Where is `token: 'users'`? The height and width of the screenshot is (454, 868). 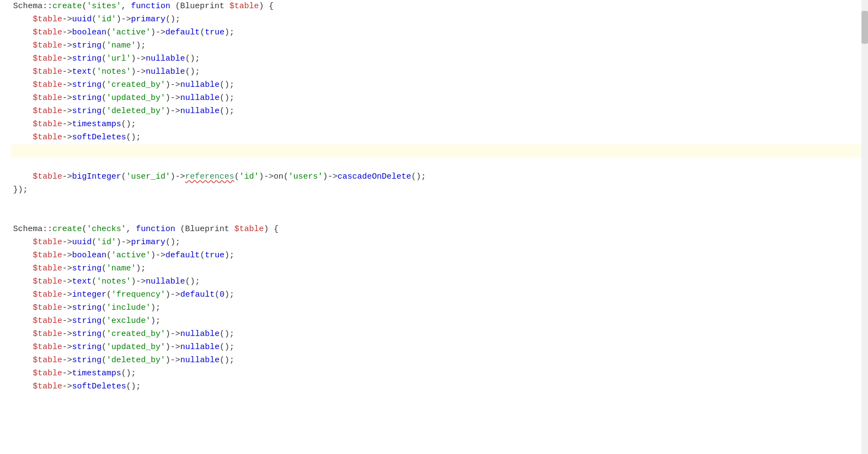
token: 'users' is located at coordinates (306, 177).